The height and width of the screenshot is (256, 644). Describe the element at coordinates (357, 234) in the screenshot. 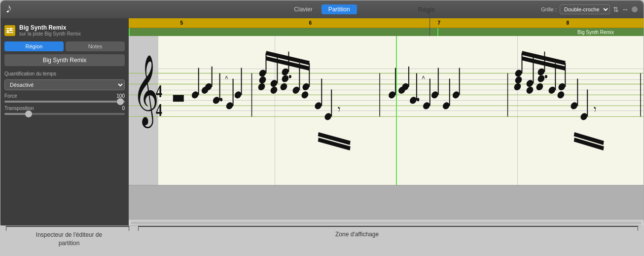

I see `annotation-zone: Zone d'affichage` at that location.